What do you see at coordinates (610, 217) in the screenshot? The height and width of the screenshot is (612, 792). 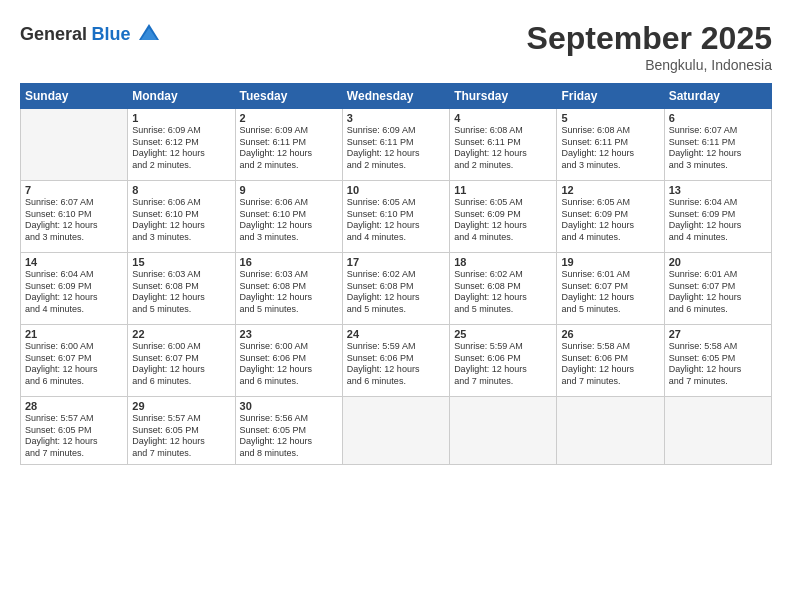 I see `calendar-cell: 12Sunrise: 6:05 AM Sunset: 6:09 PM Dayli…` at bounding box center [610, 217].